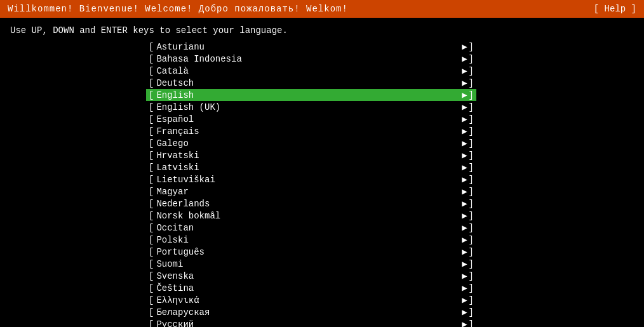  What do you see at coordinates (175, 324) in the screenshot?
I see `language-name: Русский` at bounding box center [175, 324].